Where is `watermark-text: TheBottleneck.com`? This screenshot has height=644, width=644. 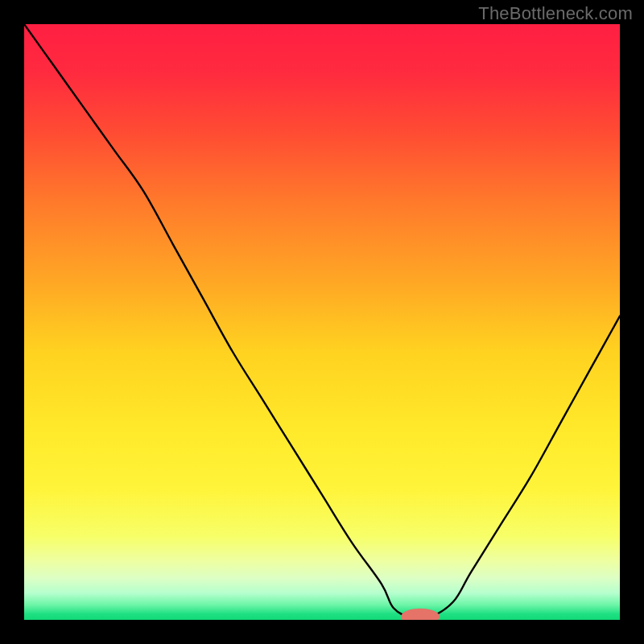 watermark-text: TheBottleneck.com is located at coordinates (555, 14).